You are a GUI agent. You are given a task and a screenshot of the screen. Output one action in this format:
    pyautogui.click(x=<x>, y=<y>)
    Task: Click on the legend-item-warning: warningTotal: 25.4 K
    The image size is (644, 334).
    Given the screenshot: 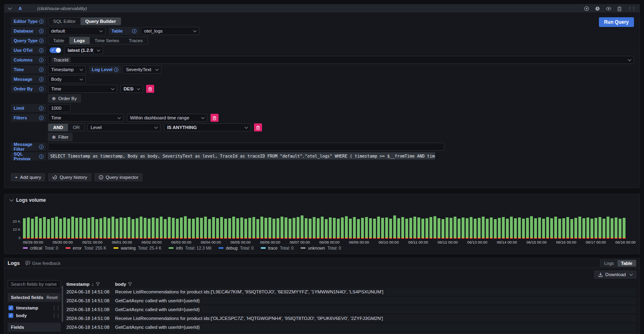 What is the action you would take?
    pyautogui.click(x=138, y=248)
    